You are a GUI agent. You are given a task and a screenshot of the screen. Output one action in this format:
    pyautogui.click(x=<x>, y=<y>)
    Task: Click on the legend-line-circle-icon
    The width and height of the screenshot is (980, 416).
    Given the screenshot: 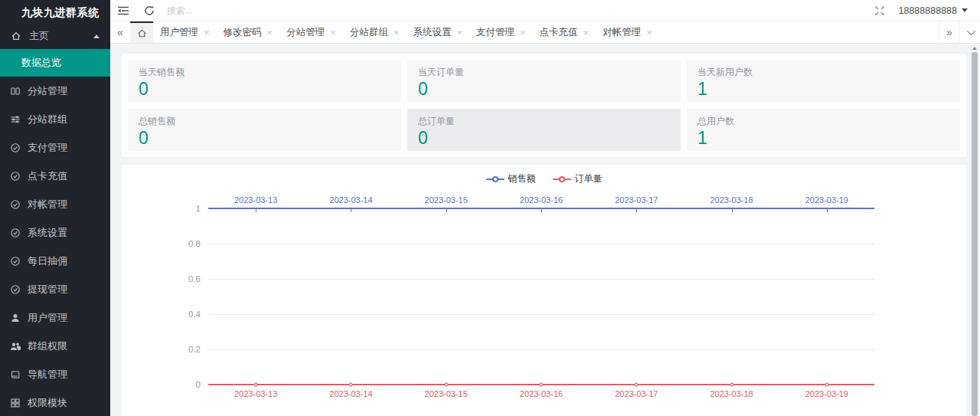 What is the action you would take?
    pyautogui.click(x=562, y=179)
    